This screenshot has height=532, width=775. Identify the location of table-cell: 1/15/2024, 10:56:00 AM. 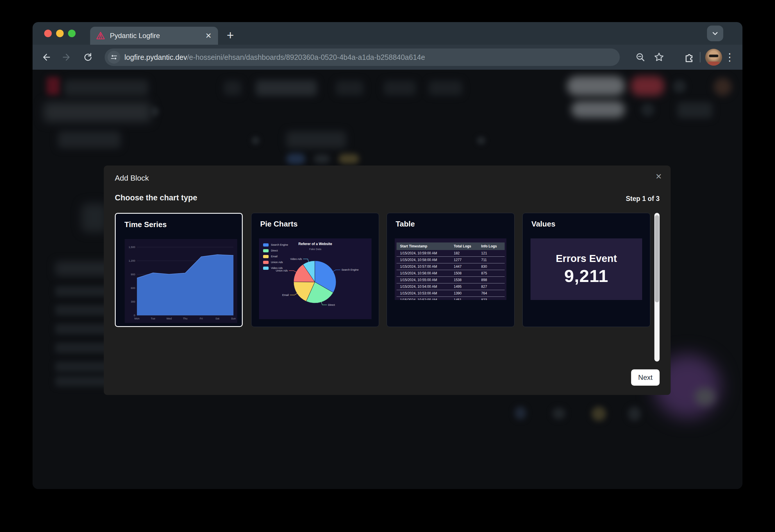
(424, 273).